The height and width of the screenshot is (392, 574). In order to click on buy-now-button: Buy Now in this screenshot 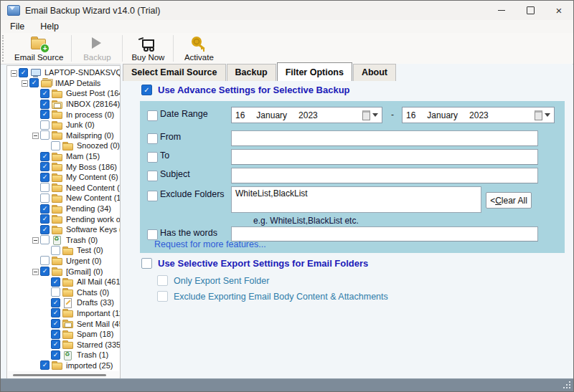, I will do `click(148, 49)`.